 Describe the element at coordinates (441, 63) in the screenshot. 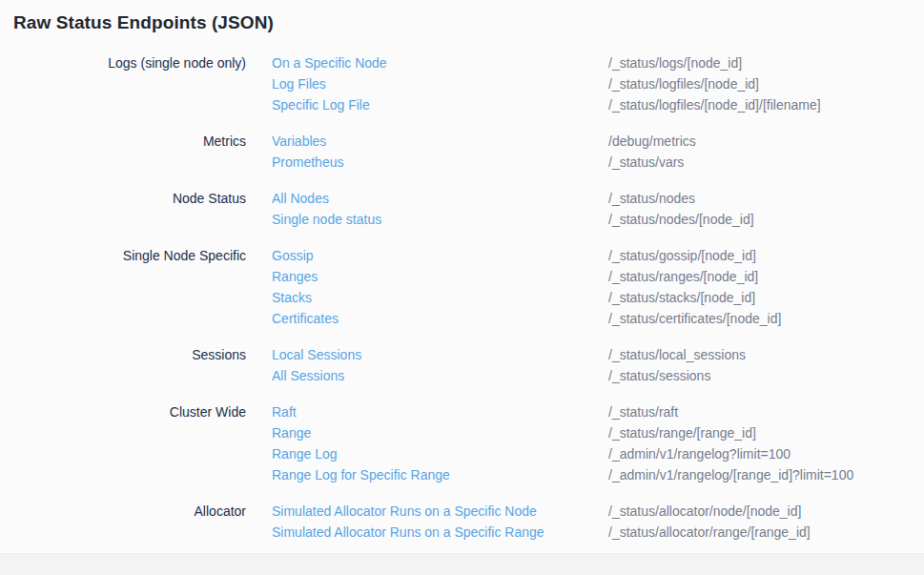

I see `endpoint-link-cell: On a Specific Node` at that location.